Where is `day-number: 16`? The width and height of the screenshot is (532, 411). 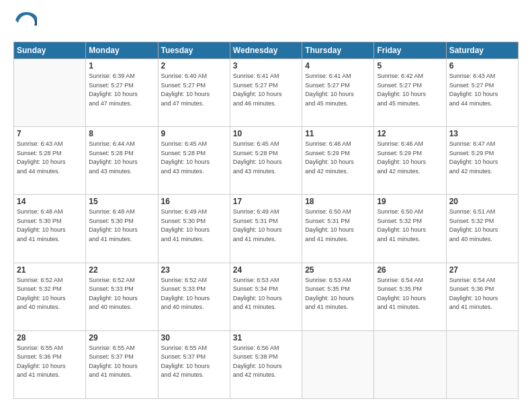
day-number: 16 is located at coordinates (194, 201).